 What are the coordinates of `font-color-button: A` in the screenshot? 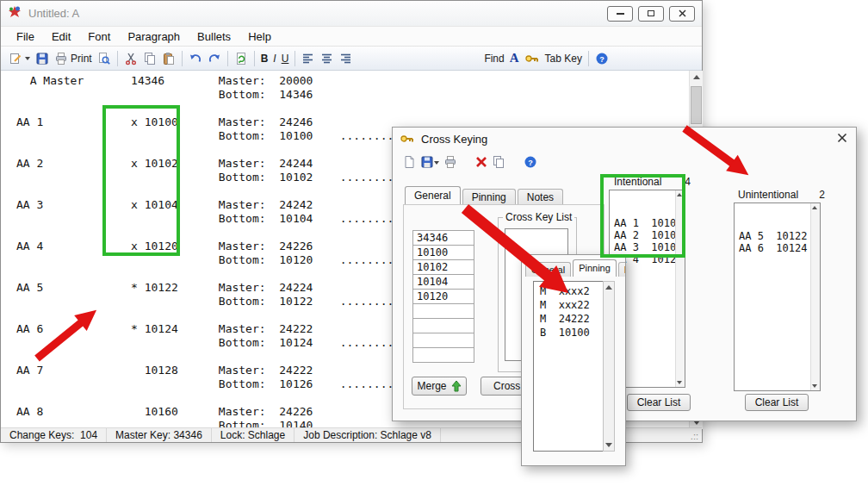 It's located at (515, 59).